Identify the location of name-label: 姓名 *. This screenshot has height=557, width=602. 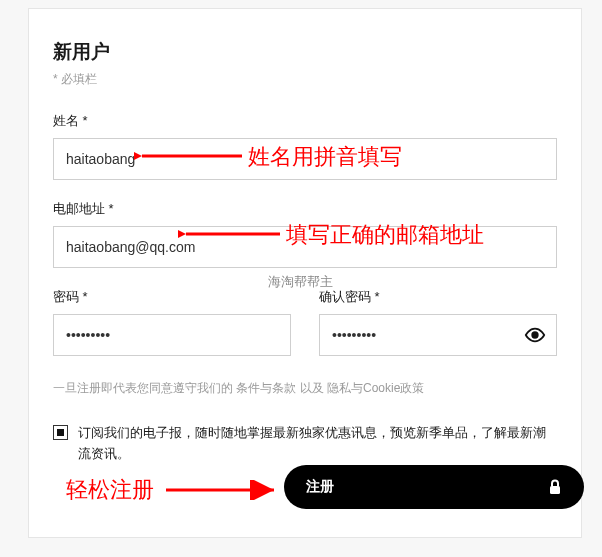
(305, 121).